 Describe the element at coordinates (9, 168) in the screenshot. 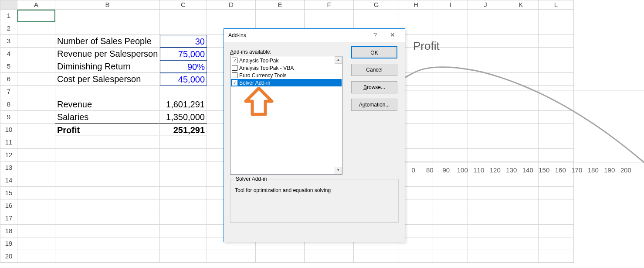

I see `row-header-13: 13` at that location.